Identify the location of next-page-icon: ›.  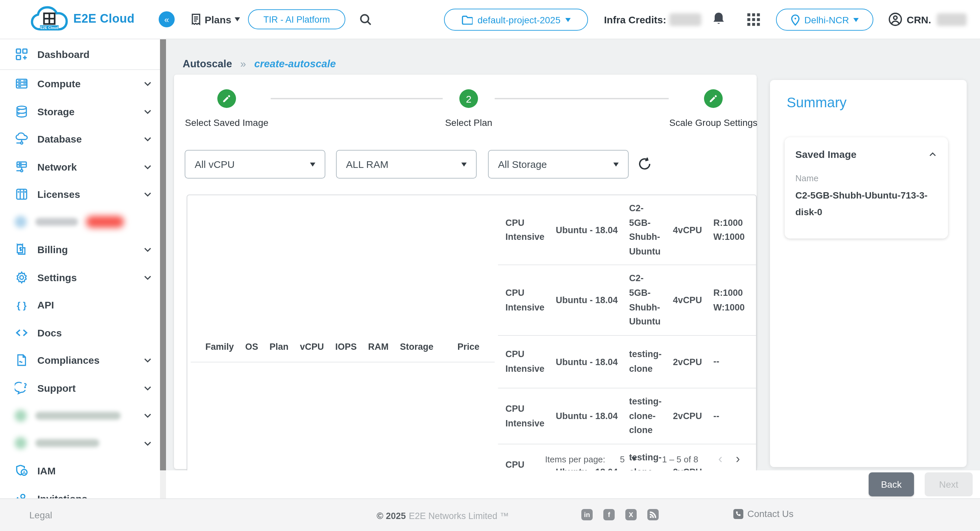
(738, 459).